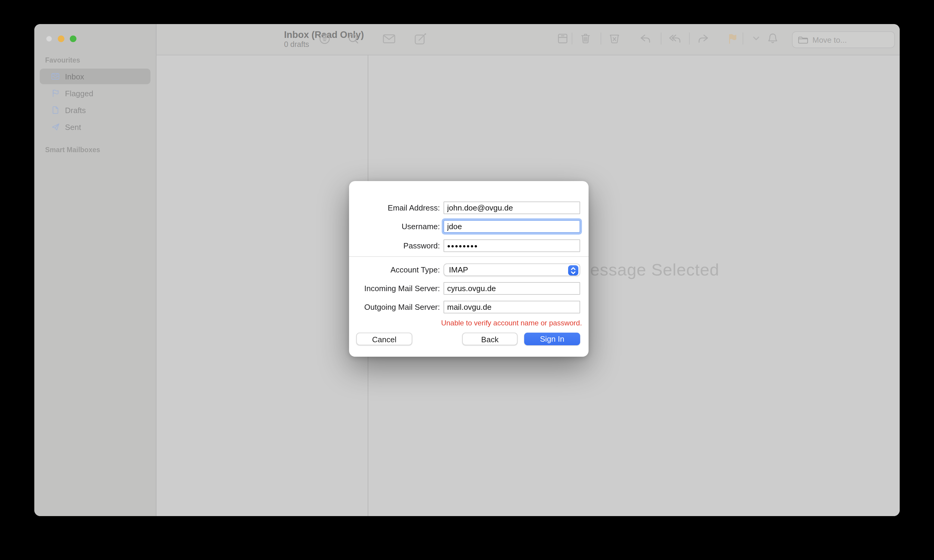 The image size is (934, 560). I want to click on archive-icon, so click(563, 38).